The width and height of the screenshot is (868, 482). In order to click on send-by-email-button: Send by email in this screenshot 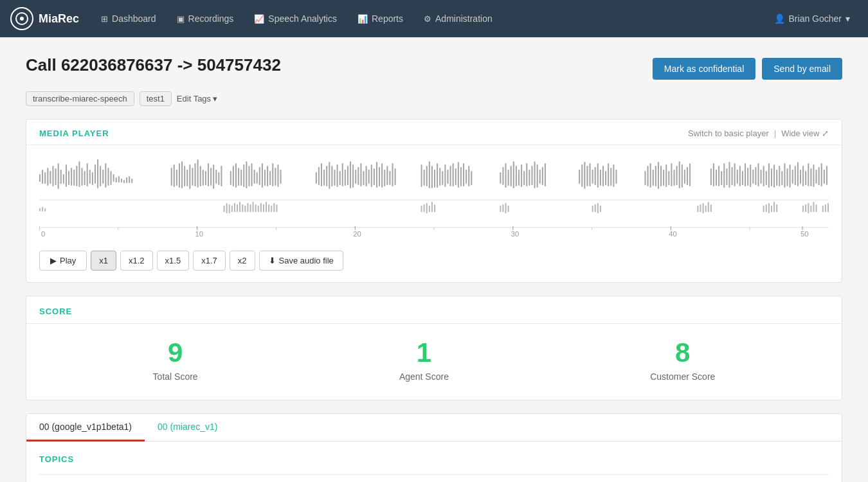, I will do `click(802, 69)`.